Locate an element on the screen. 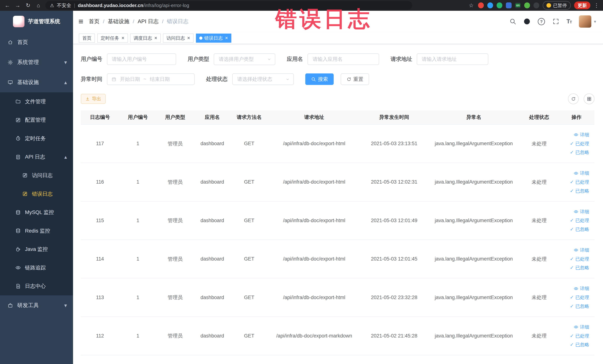 The height and width of the screenshot is (364, 603). refresh-button is located at coordinates (573, 99).